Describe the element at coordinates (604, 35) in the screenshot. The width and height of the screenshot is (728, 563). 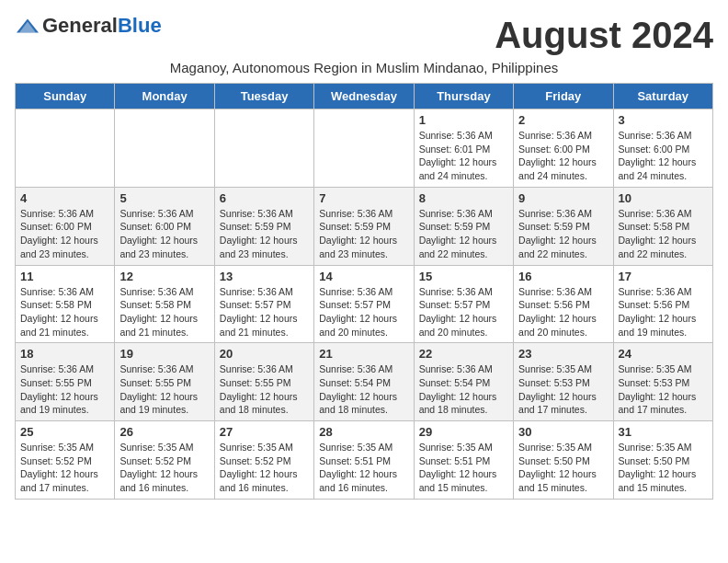
I see `month-title: August 2024` at that location.